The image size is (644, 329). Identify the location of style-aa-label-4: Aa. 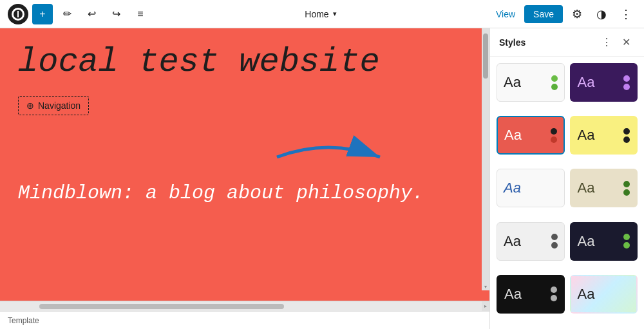
(586, 135).